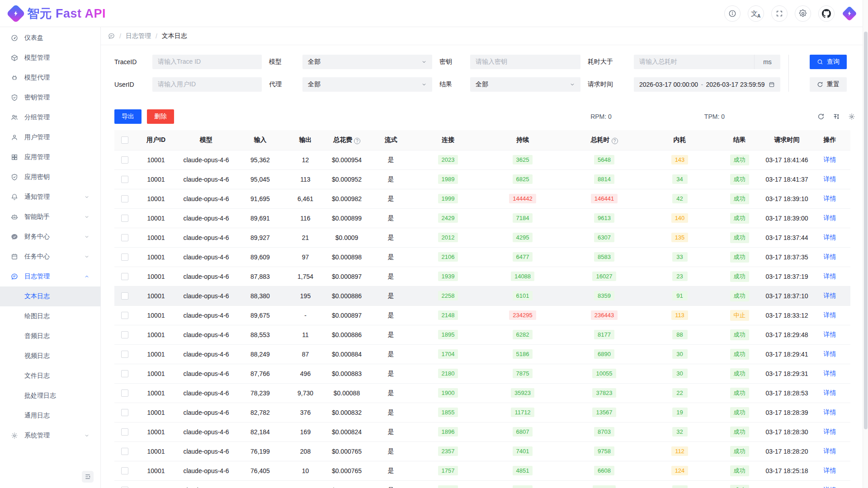 The height and width of the screenshot is (488, 868). I want to click on delete-button: 删除, so click(160, 117).